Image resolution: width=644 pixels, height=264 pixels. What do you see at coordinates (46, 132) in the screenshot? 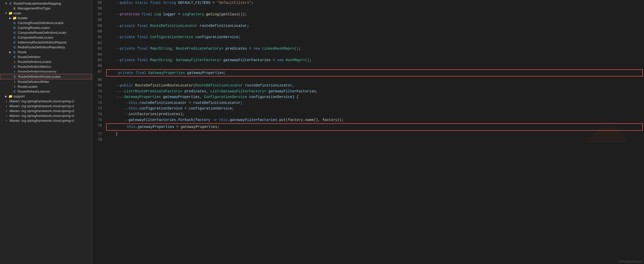
I see `file-tree-sidebar: ▼CRoutePredicateHandlerMapping EManageme…` at bounding box center [46, 132].